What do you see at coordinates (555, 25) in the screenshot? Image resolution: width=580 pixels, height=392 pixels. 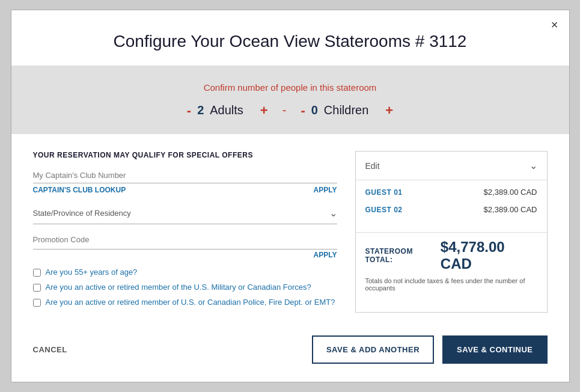 I see `close-button: ×` at bounding box center [555, 25].